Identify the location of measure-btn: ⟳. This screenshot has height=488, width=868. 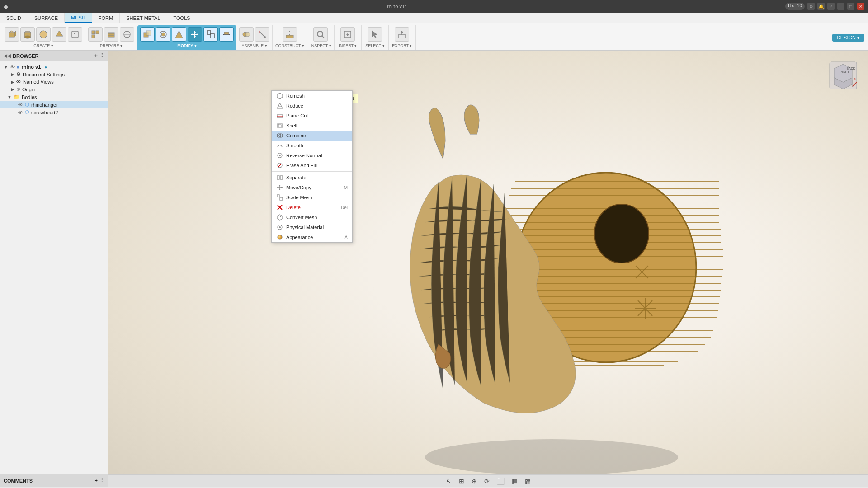
(487, 481).